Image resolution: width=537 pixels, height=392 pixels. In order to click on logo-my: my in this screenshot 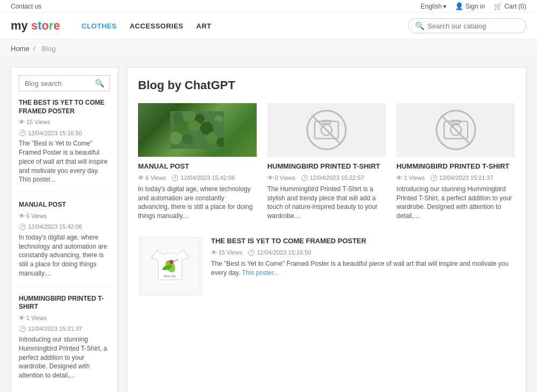, I will do `click(21, 26)`.